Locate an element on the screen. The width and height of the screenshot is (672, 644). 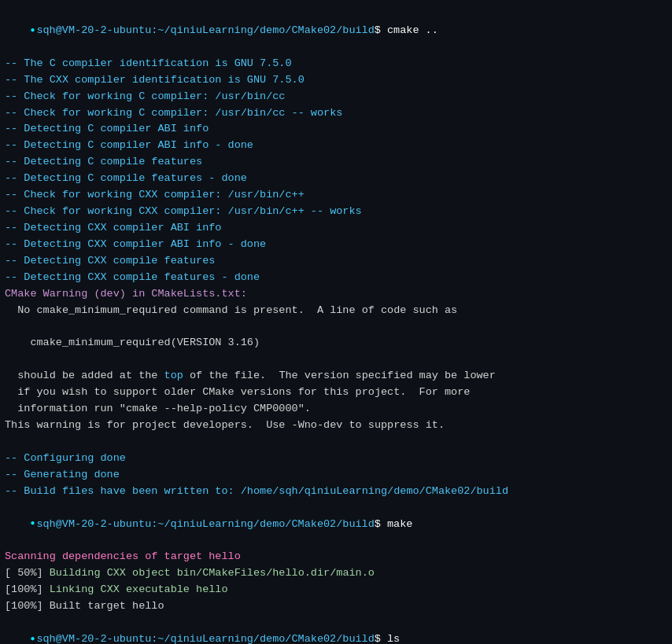
terminal-line: This warning is for project developers. … is located at coordinates (336, 426).